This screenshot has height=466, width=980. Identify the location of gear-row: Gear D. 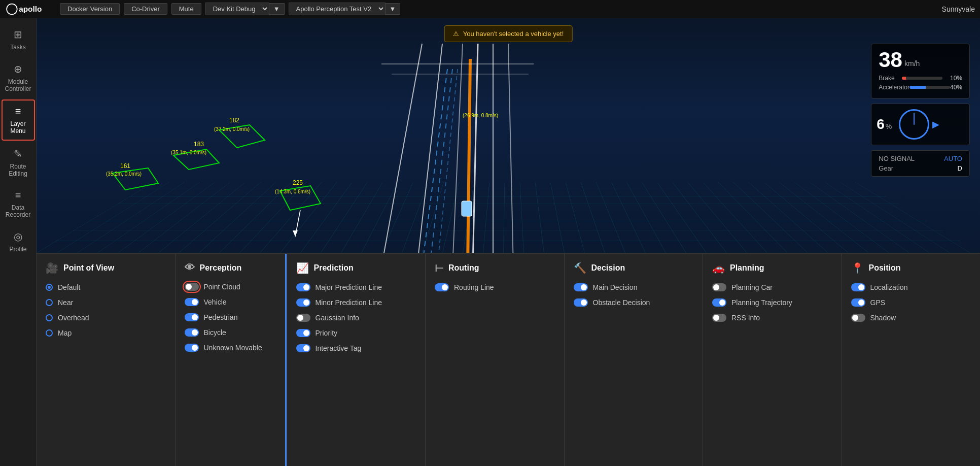
(920, 169).